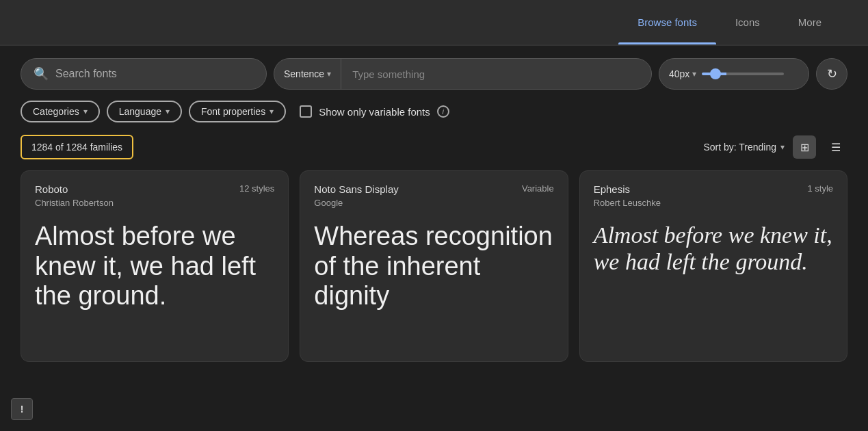  What do you see at coordinates (434, 23) in the screenshot?
I see `top-navigation: Browse fonts Icons More` at bounding box center [434, 23].